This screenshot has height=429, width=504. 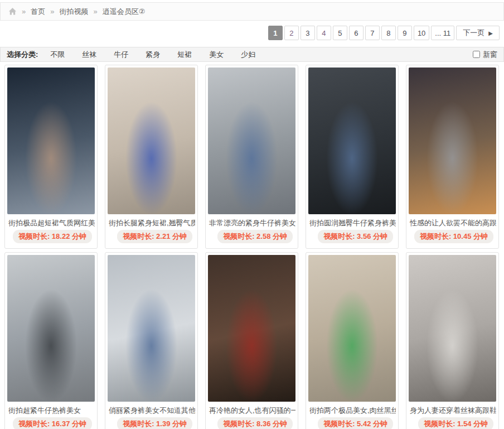 I want to click on page-button-4: 4, so click(x=324, y=33).